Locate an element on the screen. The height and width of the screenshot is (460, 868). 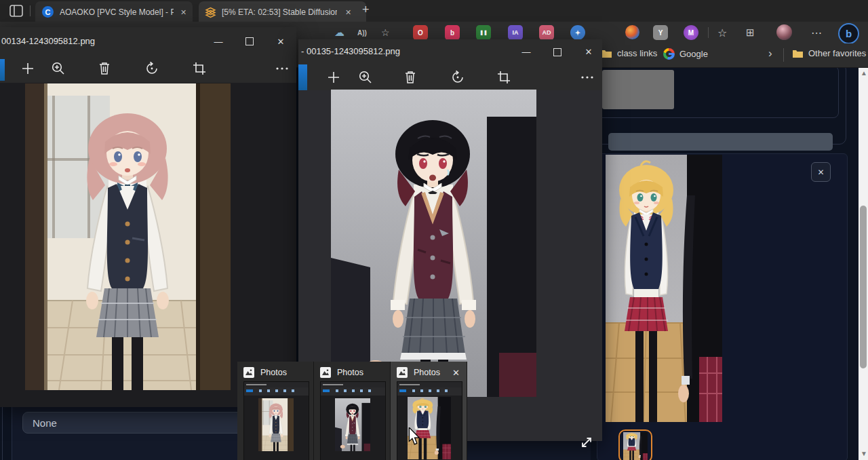
taskbar-preview-photos-3: Photos ✕ is located at coordinates (429, 411).